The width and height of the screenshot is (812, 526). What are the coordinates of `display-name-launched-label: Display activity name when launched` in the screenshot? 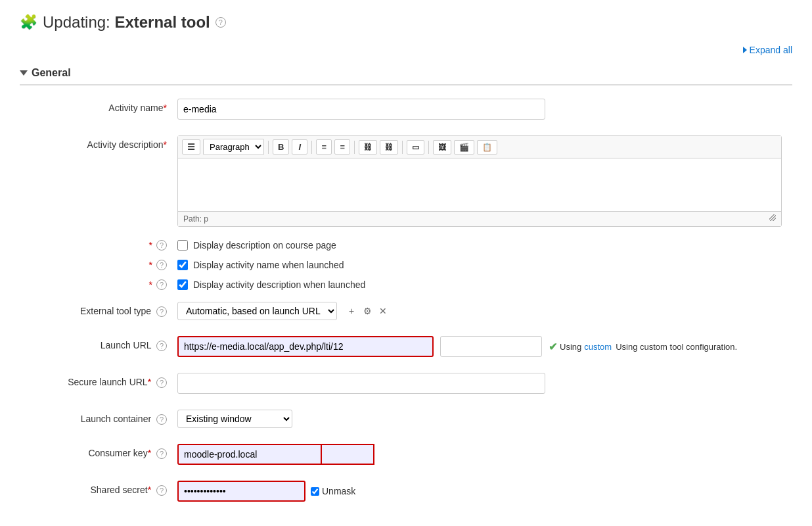 It's located at (269, 265).